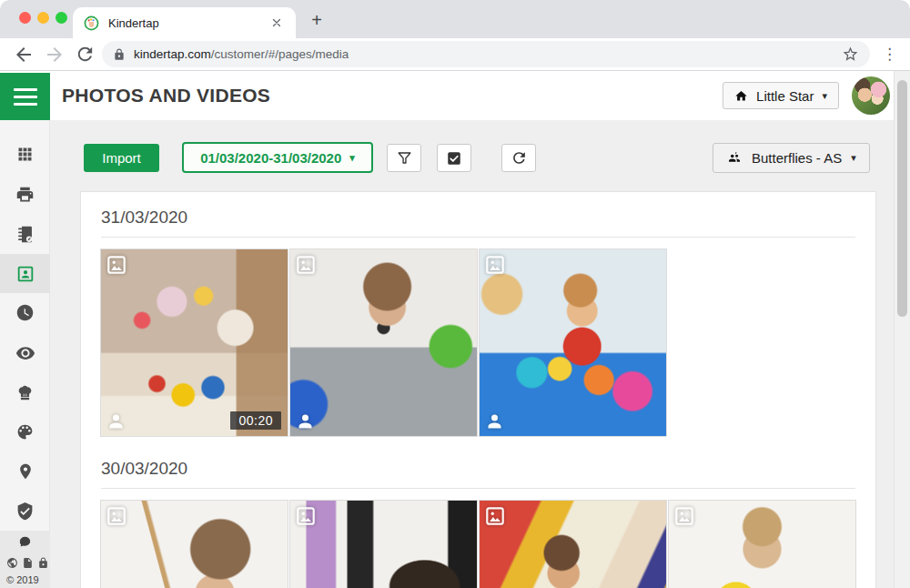 This screenshot has height=588, width=910. I want to click on page-title: PHOTOS AND VIDEOS, so click(166, 96).